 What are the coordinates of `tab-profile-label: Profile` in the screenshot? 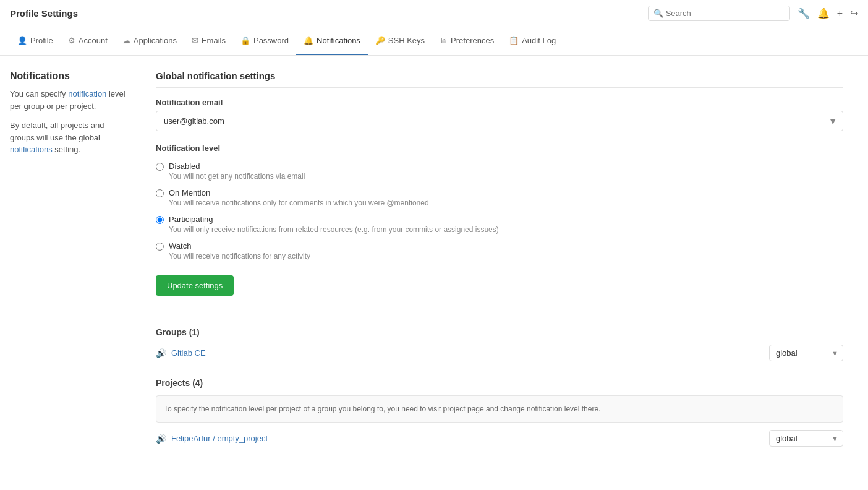 It's located at (42, 41).